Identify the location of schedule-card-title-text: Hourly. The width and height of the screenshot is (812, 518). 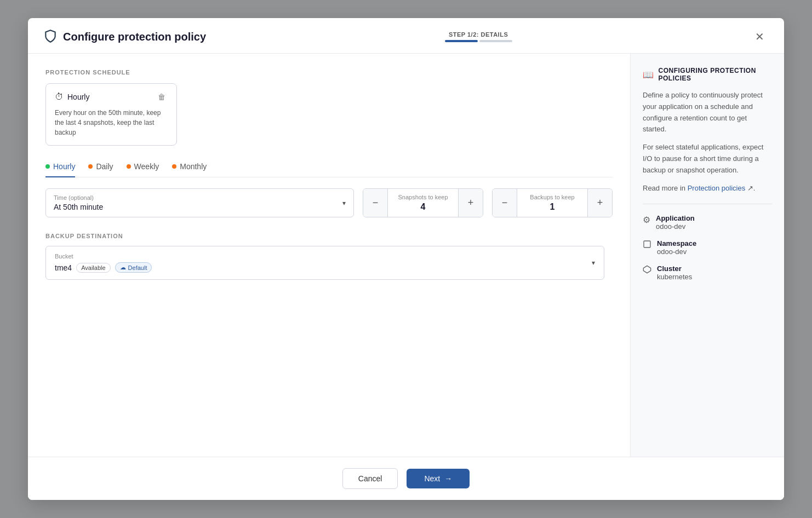
(78, 97).